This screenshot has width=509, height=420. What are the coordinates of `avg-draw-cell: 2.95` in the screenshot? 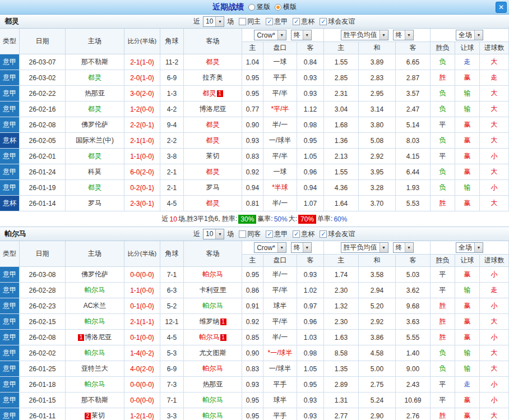 It's located at (377, 94).